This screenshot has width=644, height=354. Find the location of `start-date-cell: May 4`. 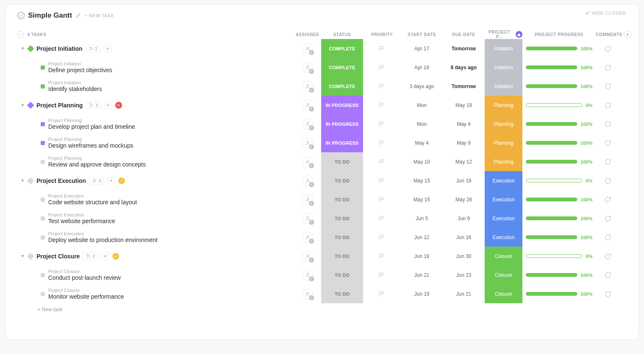

start-date-cell: May 4 is located at coordinates (422, 143).